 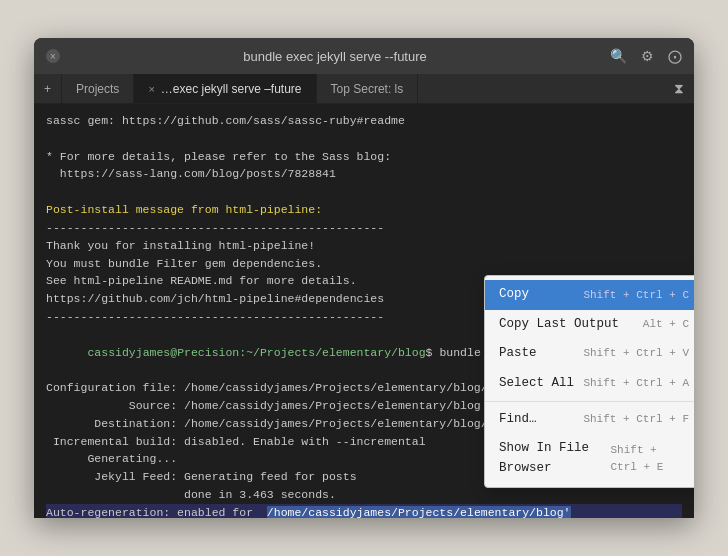 I want to click on context-menu: Copy Shift + Ctrl + C Copy Last Output A…, so click(x=589, y=382).